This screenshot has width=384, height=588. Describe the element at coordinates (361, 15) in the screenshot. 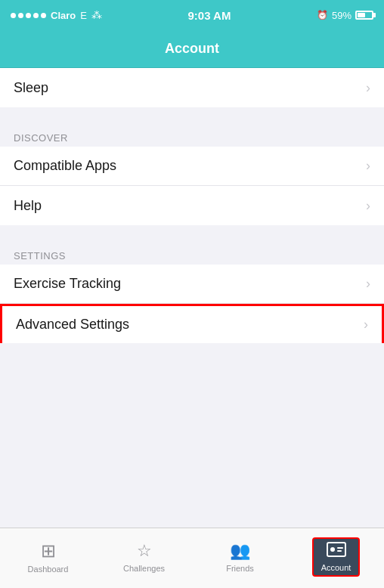

I see `battery-fill` at that location.